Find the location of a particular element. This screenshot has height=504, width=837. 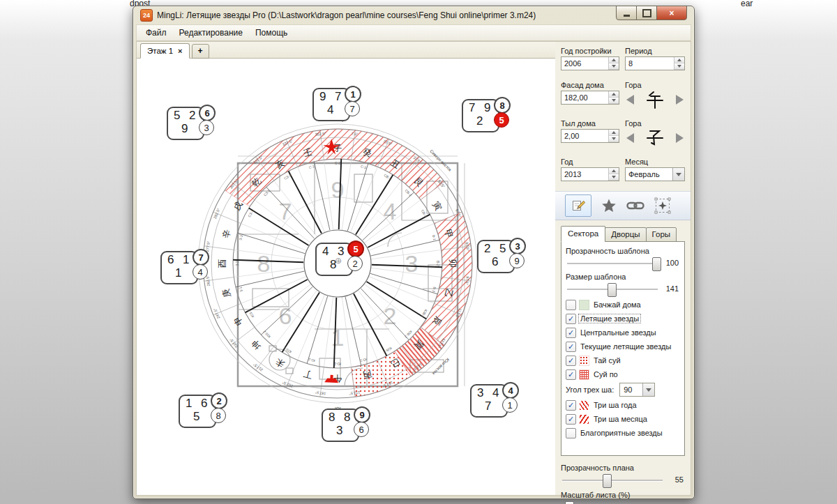

spinner is located at coordinates (614, 174).